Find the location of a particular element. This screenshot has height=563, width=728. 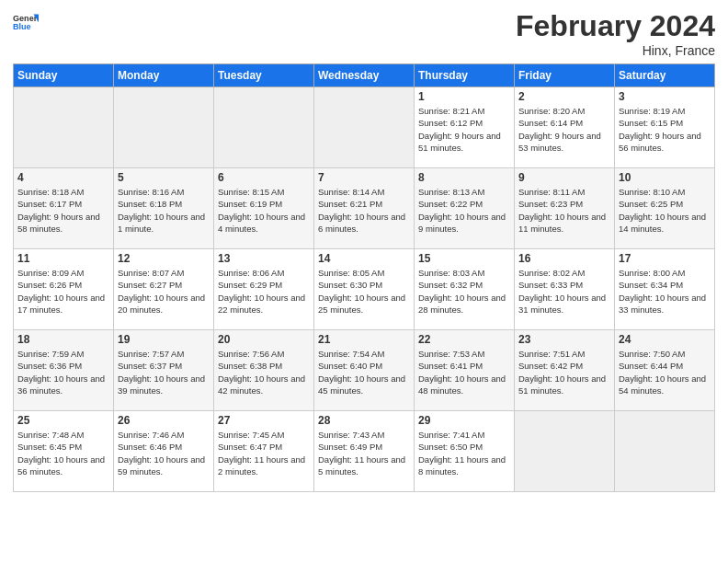

day-number: 17 is located at coordinates (665, 259).